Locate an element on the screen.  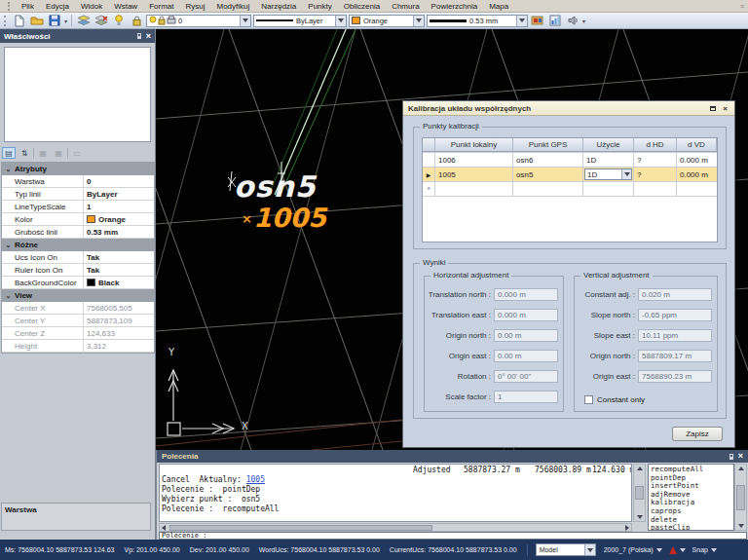
menu-plik: Plik is located at coordinates (27, 6).